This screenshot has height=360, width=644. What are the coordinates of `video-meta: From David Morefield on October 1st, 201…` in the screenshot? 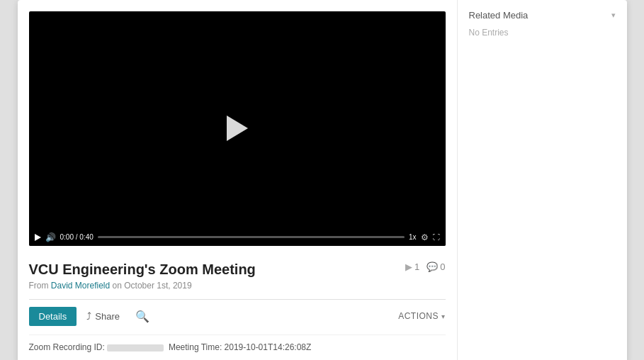 It's located at (237, 286).